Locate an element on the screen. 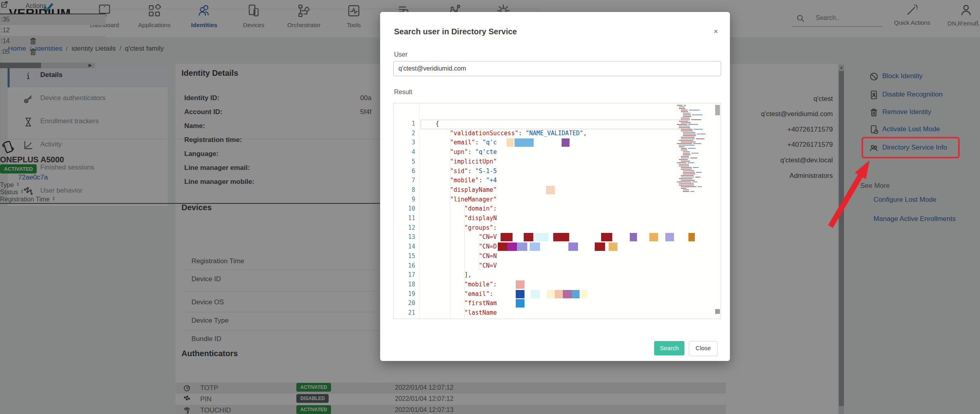 This screenshot has width=980, height=414. code-line-3: 3 "email": "q'c is located at coordinates (557, 143).